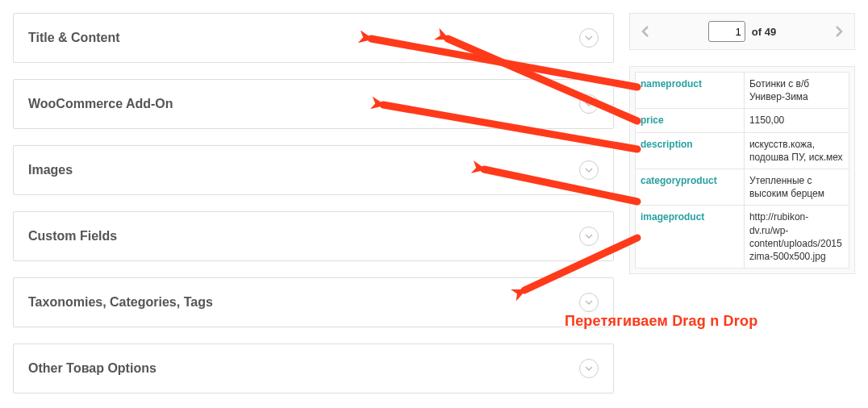 Image resolution: width=868 pixels, height=408 pixels. Describe the element at coordinates (742, 187) in the screenshot. I see `table-row: categoryproduct Утепленные с высоким бер…` at that location.